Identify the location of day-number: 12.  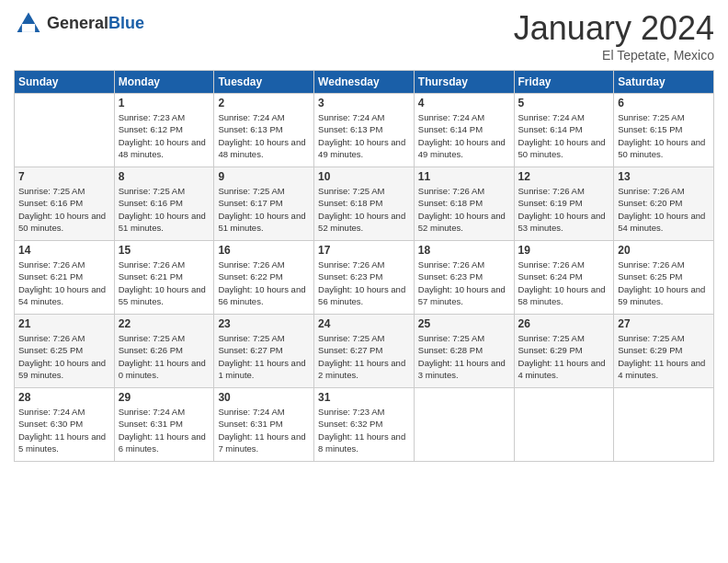
(564, 177).